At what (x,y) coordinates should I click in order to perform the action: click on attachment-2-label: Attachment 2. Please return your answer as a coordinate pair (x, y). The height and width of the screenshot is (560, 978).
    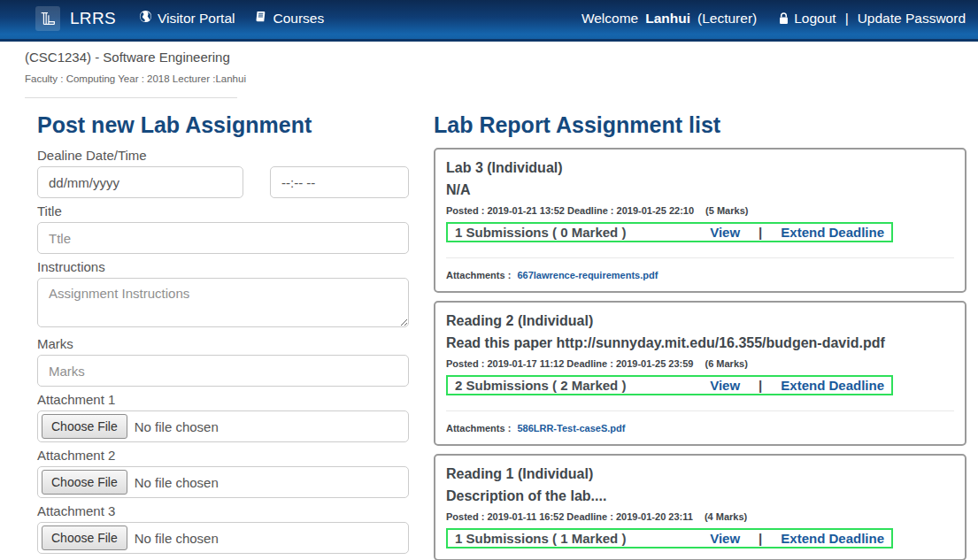
    Looking at the image, I should click on (223, 455).